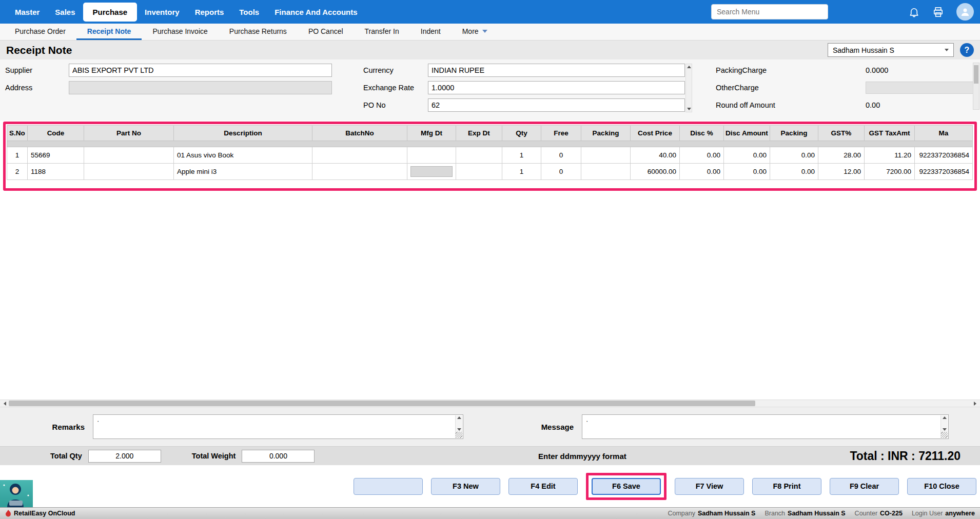  I want to click on f6-save-button: F6 Save, so click(626, 486).